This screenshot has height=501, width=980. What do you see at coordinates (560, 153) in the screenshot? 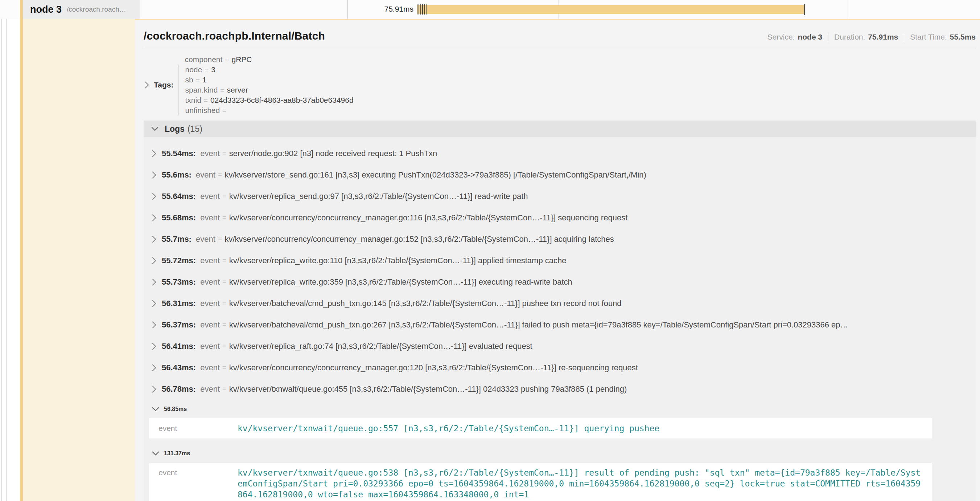
I see `log-entry-row: 55.54ms: event = server/node.go:902 [n3]…` at bounding box center [560, 153].